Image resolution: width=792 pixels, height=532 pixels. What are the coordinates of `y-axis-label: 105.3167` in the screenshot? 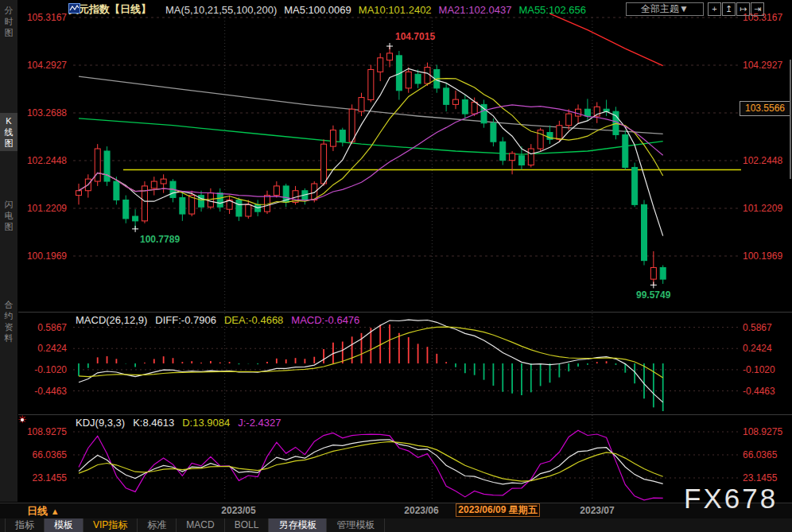 It's located at (43, 17).